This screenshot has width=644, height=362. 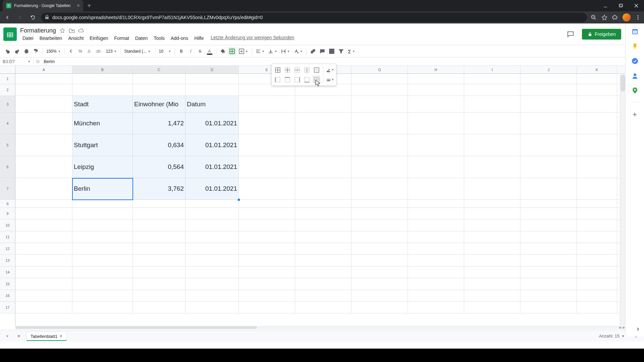 I want to click on increase-decimal-button: .00→, so click(x=99, y=51).